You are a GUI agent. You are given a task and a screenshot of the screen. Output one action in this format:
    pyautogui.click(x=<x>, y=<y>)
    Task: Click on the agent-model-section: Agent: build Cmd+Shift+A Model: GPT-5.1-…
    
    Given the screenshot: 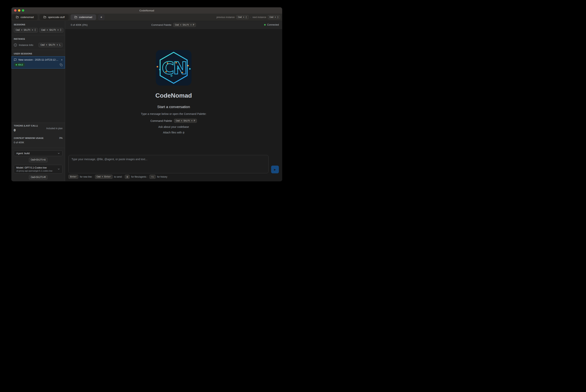 What is the action you would take?
    pyautogui.click(x=38, y=164)
    